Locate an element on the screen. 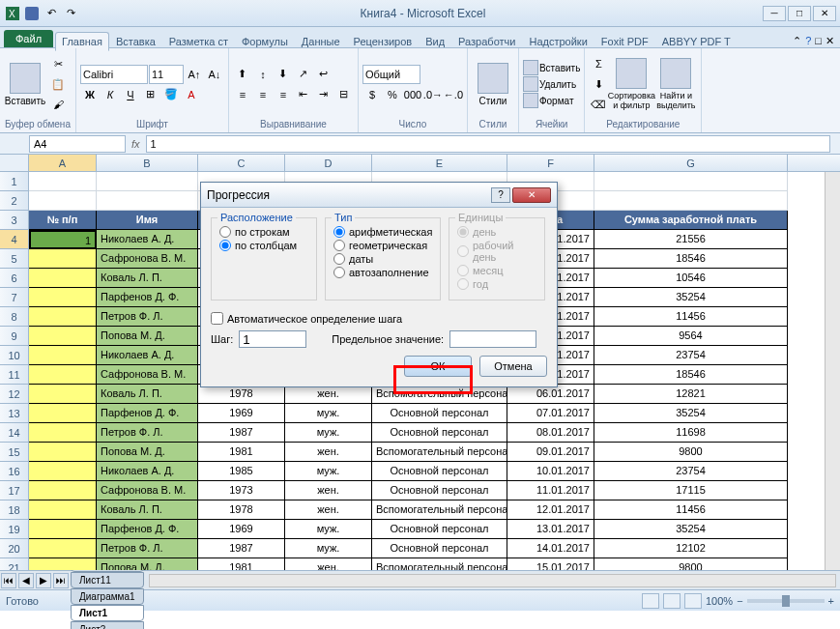  cut-icon: ✂ is located at coordinates (58, 64).